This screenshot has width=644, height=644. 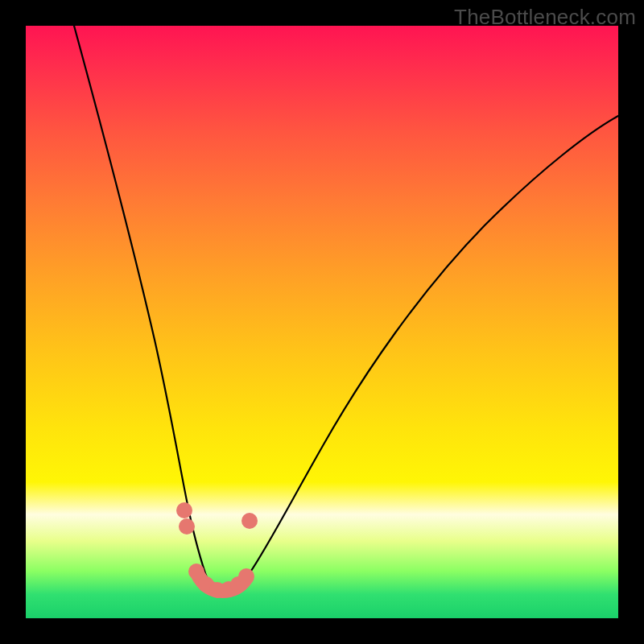 I want to click on watermark-text: TheBottleneck.com, so click(x=545, y=18).